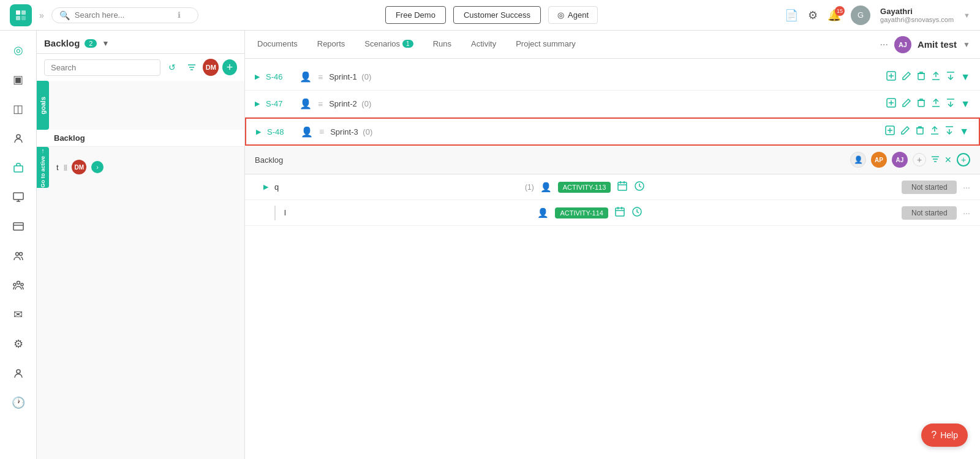 This screenshot has height=459, width=980. What do you see at coordinates (951, 77) in the screenshot?
I see `s46-download-icon` at bounding box center [951, 77].